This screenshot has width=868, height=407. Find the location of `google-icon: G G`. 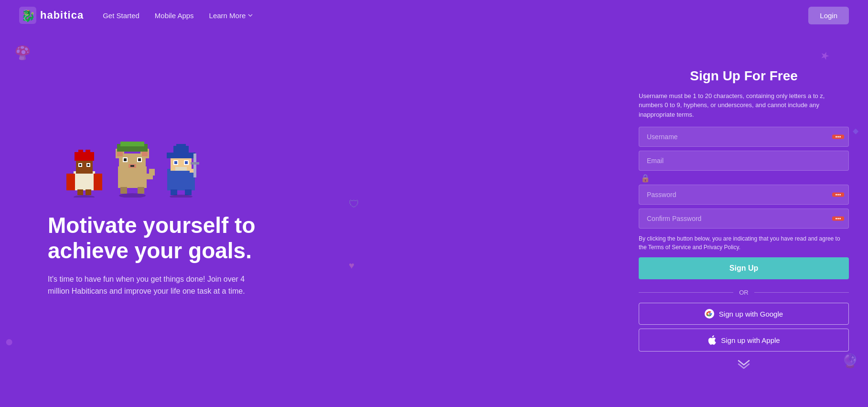

google-icon: G G is located at coordinates (709, 314).